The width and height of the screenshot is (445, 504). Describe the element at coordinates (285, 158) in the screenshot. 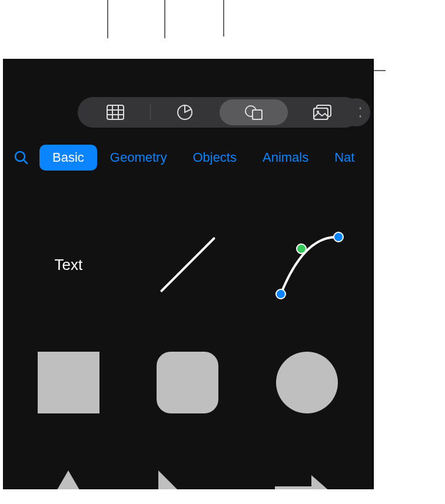

I see `category-tab-animals: Animals` at that location.